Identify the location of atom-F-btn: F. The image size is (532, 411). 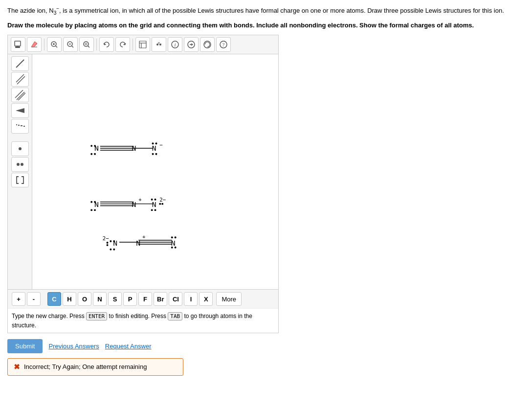
(145, 299).